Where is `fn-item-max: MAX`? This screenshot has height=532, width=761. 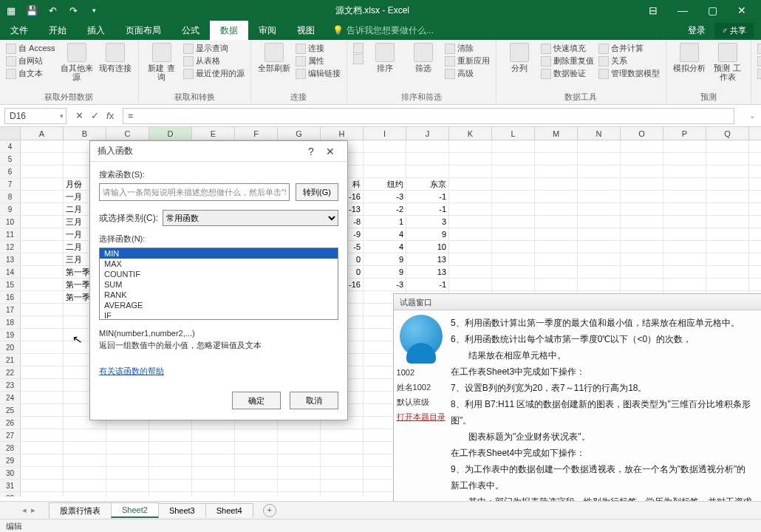 fn-item-max: MAX is located at coordinates (219, 264).